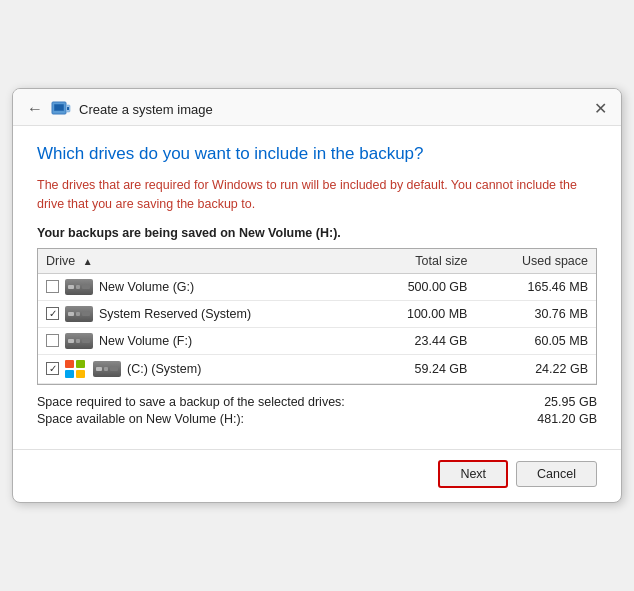  Describe the element at coordinates (536, 368) in the screenshot. I see `drive-used-3: 24.22 GB` at that location.